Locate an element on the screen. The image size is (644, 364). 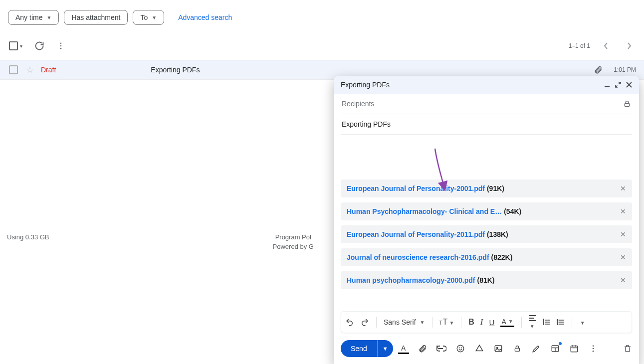
lock-icon is located at coordinates (627, 104).